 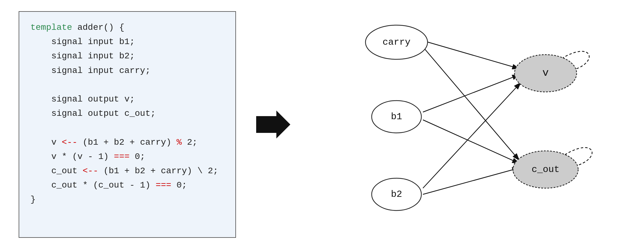 What do you see at coordinates (471, 142) in the screenshot?
I see `edge-b1-cout` at bounding box center [471, 142].